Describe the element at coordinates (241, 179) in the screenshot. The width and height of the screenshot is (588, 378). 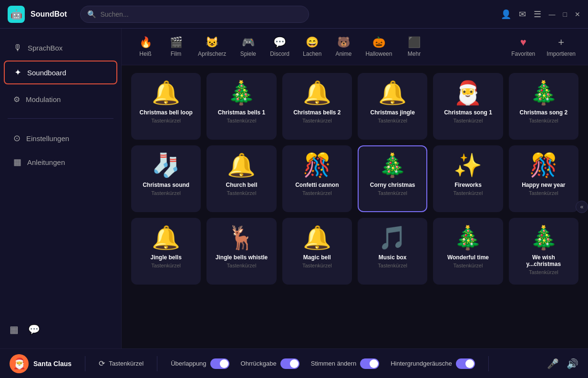
I see `sound-card-church-bell: 🔔Church bellTastenkürzel` at that location.